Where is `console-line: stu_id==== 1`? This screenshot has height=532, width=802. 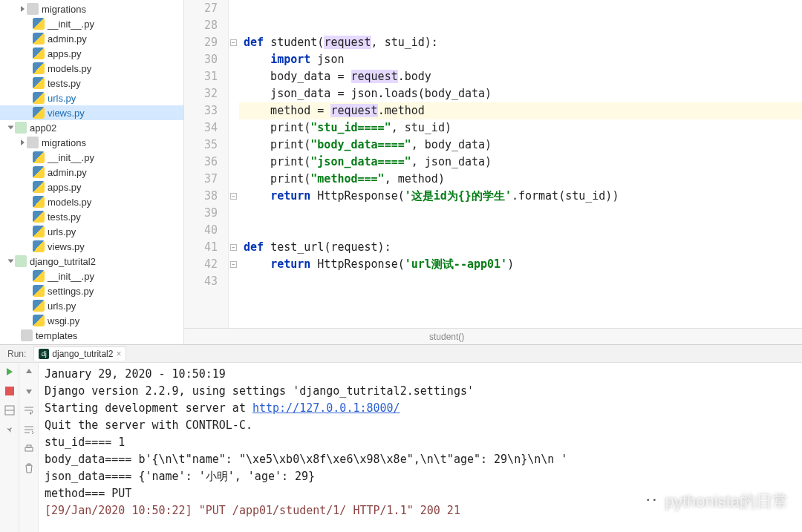 console-line: stu_id==== 1 is located at coordinates (420, 442).